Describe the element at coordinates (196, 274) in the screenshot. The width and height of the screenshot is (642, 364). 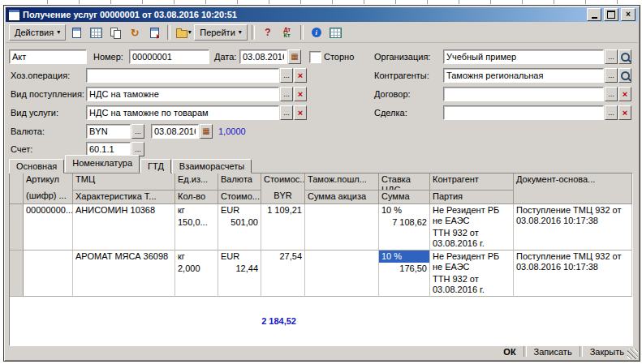
I see `unit-qty-cell: кг 2,000` at that location.